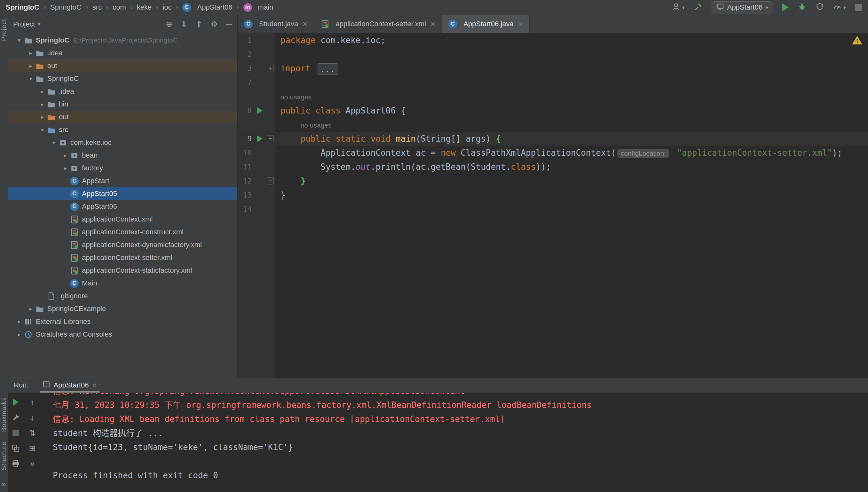 This screenshot has width=868, height=492. I want to click on more-toolwindows-icon: », so click(4, 485).